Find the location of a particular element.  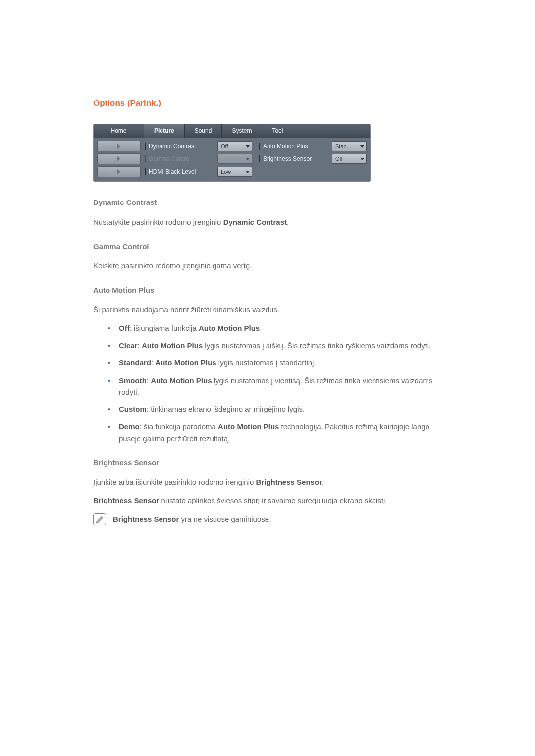

list-item: Custom: tinkinamas ekrano išdegimo ar mi… is located at coordinates (275, 409).